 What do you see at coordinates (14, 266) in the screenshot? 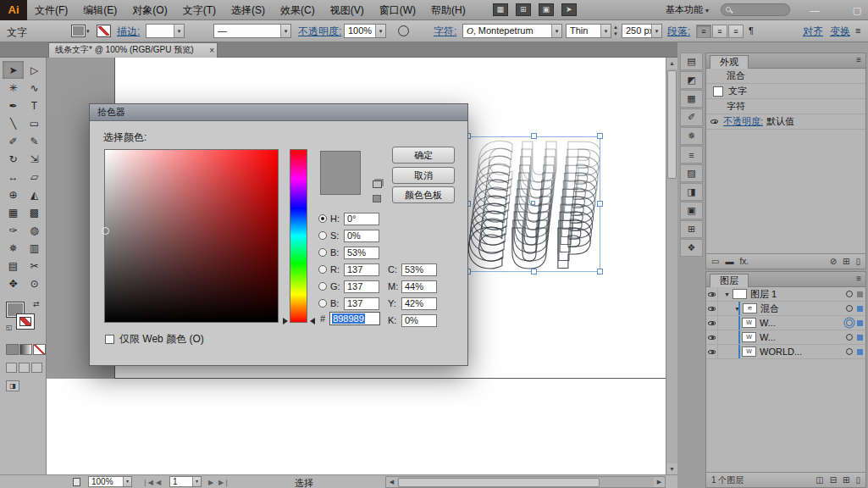
I see `artboard-tool: ▤` at bounding box center [14, 266].